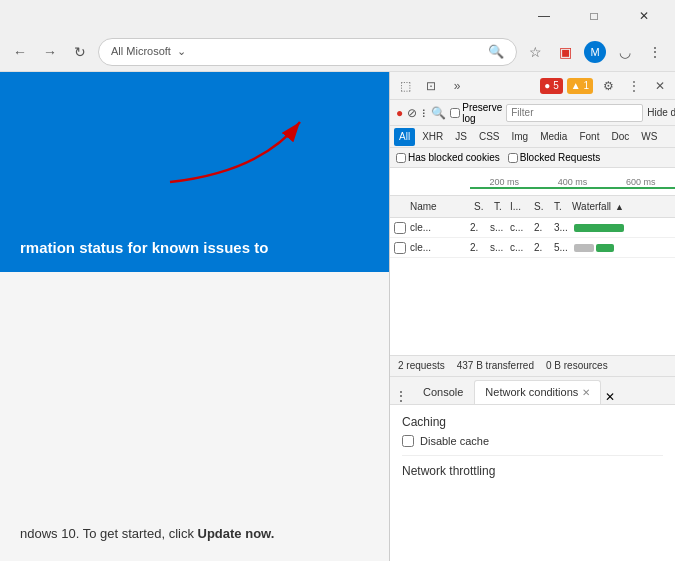  What do you see at coordinates (586, 392) in the screenshot?
I see `network-conditions-close-icon: ✕` at bounding box center [586, 392].